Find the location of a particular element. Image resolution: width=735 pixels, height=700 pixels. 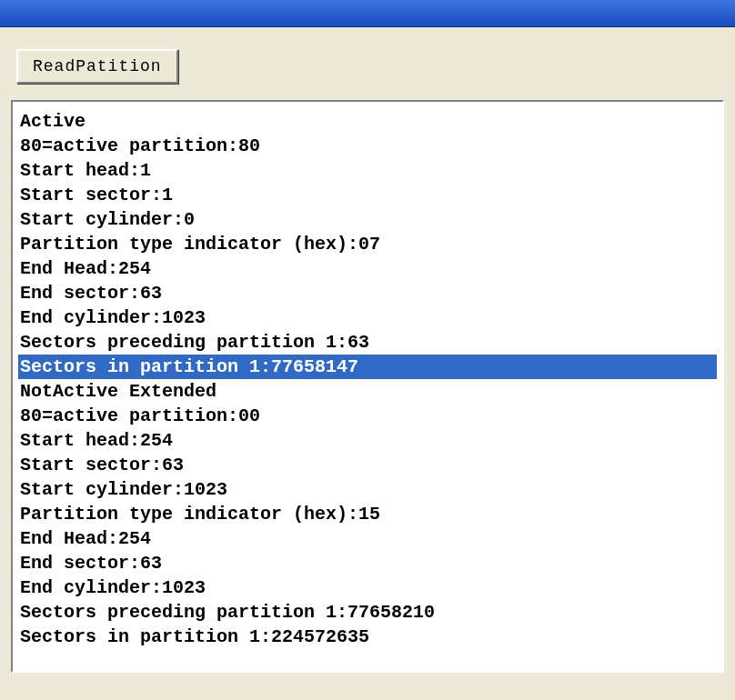

output-line: Start cylinder:1023 is located at coordinates (368, 489).